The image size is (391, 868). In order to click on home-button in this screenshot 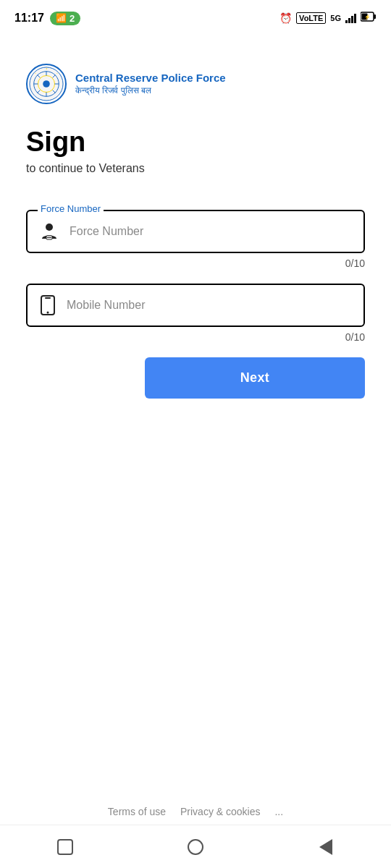, I will do `click(196, 847)`.